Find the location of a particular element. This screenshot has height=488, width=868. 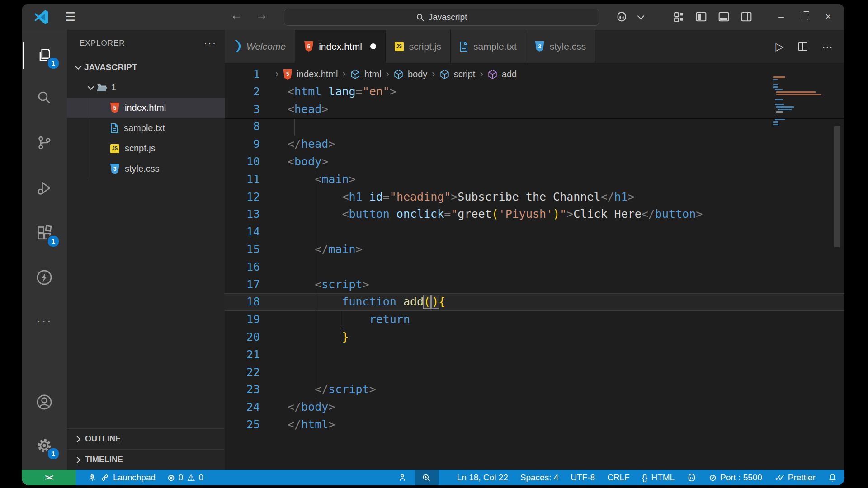

code-line-2: 2<html lang="en"> is located at coordinates (534, 92).